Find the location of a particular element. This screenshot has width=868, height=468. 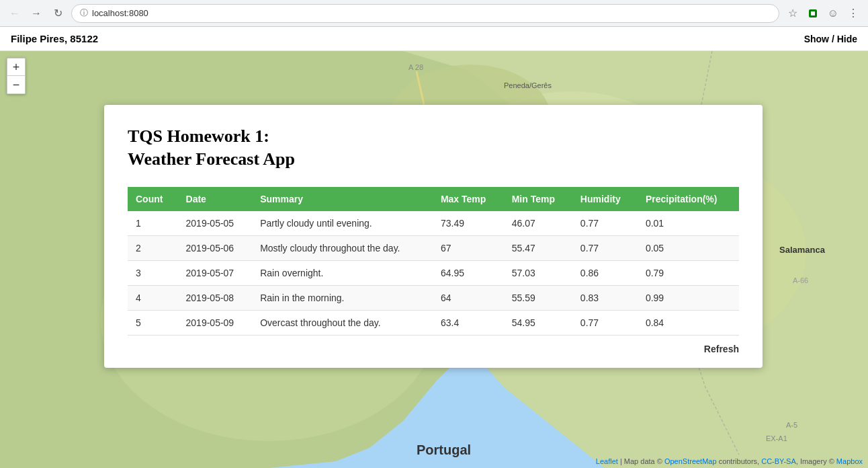

cell-summary: Rain in the morning. is located at coordinates (343, 297).